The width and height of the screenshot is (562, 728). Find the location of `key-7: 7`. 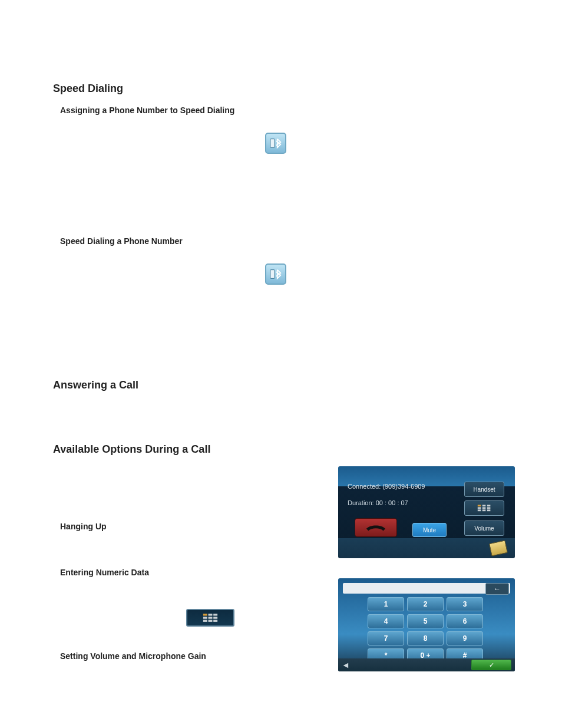

key-7: 7 is located at coordinates (386, 638).